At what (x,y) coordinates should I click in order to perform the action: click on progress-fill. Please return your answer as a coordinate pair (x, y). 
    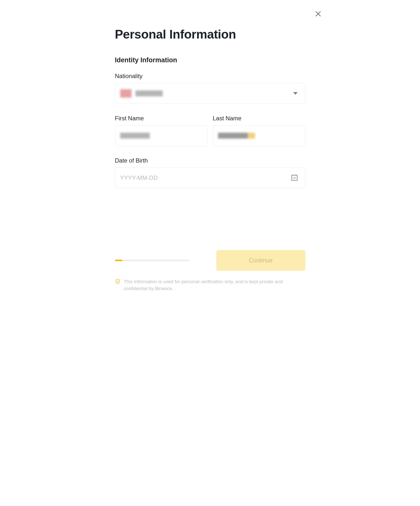
    Looking at the image, I should click on (119, 260).